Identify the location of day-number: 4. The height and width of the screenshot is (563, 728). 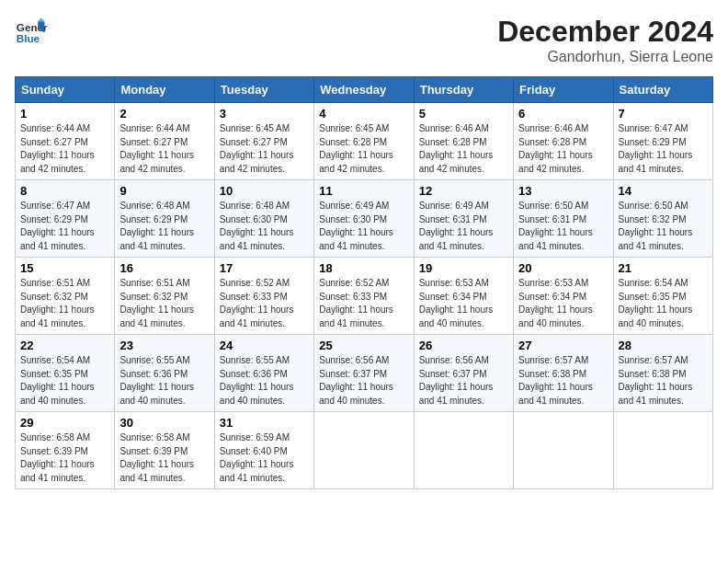
(364, 114).